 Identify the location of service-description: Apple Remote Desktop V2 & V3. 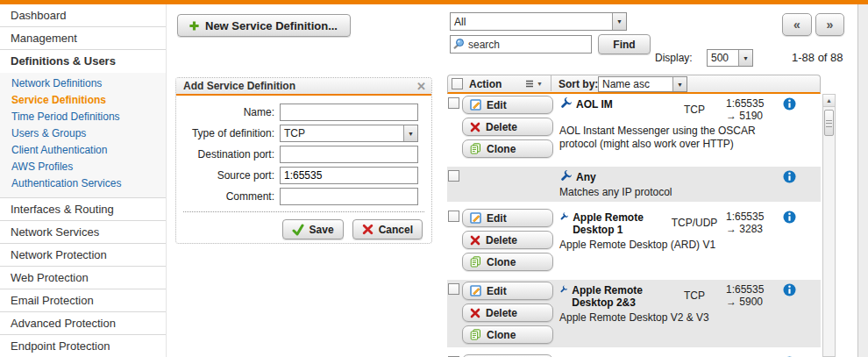
(674, 318).